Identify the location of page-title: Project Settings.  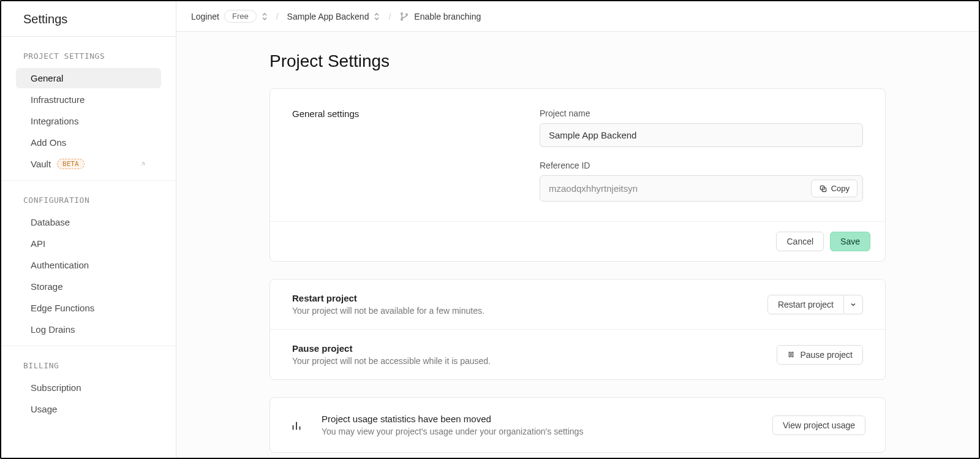
(578, 61).